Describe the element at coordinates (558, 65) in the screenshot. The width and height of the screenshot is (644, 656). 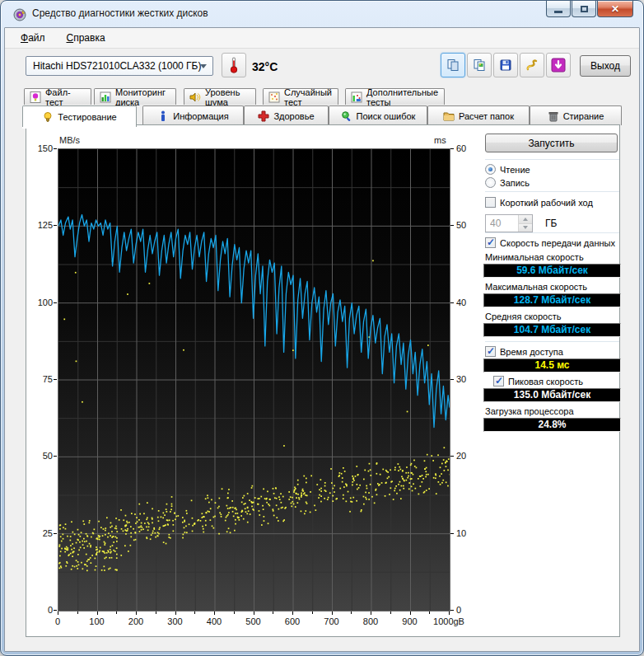
I see `download-button` at that location.